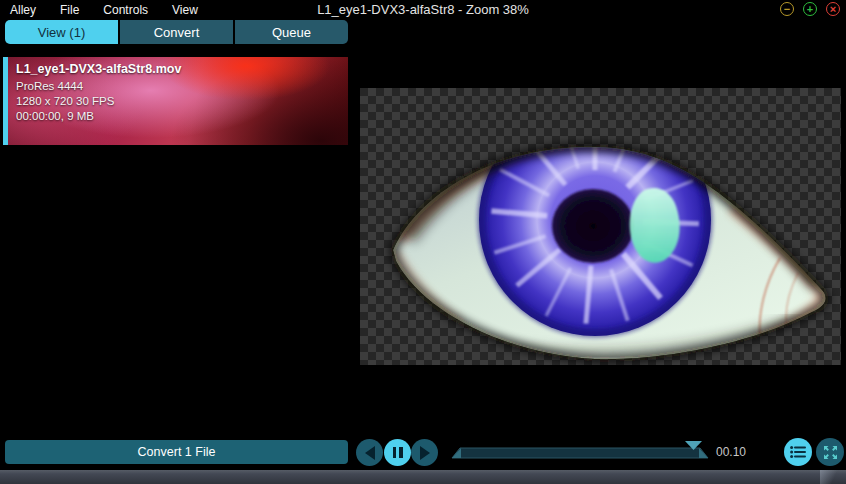 The width and height of the screenshot is (846, 484). Describe the element at coordinates (98, 86) in the screenshot. I see `file-codec: ProRes 4444` at that location.